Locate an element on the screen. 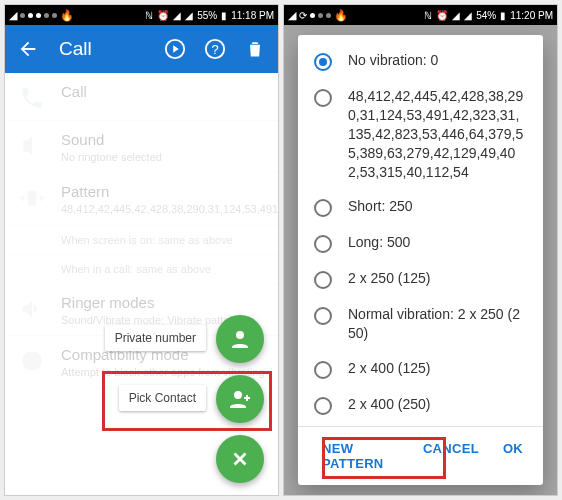  cancel-button: CANCEL is located at coordinates (451, 456).